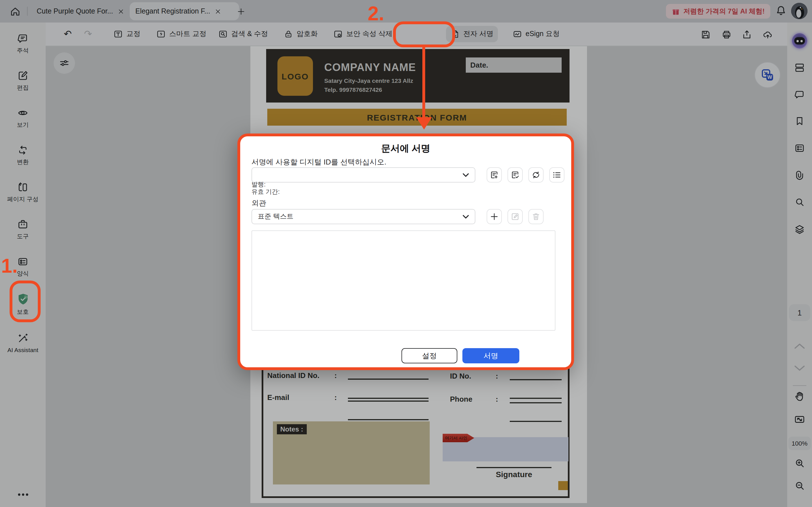 This screenshot has height=507, width=812. What do you see at coordinates (494, 217) in the screenshot?
I see `plus-icon` at bounding box center [494, 217].